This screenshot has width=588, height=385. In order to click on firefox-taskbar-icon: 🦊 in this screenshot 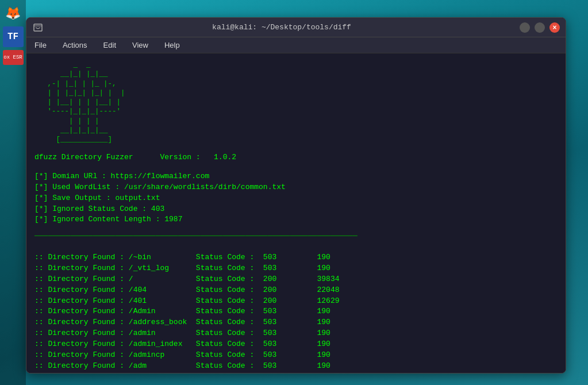, I will do `click(13, 13)`.